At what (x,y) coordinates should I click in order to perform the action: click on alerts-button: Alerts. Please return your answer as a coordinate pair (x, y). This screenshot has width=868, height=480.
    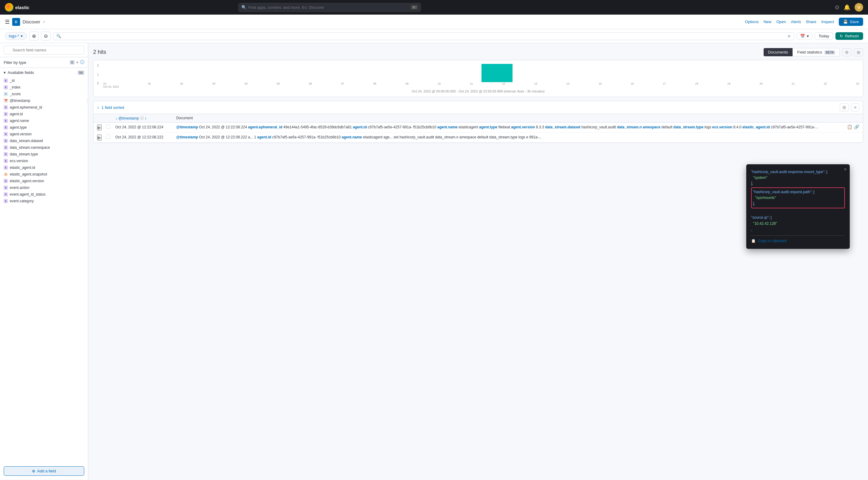
    Looking at the image, I should click on (796, 22).